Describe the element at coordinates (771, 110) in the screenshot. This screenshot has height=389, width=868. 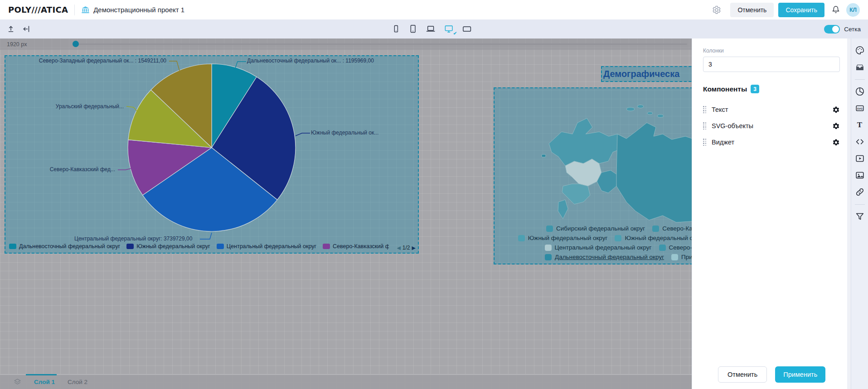
I see `component-row: Текст` at that location.